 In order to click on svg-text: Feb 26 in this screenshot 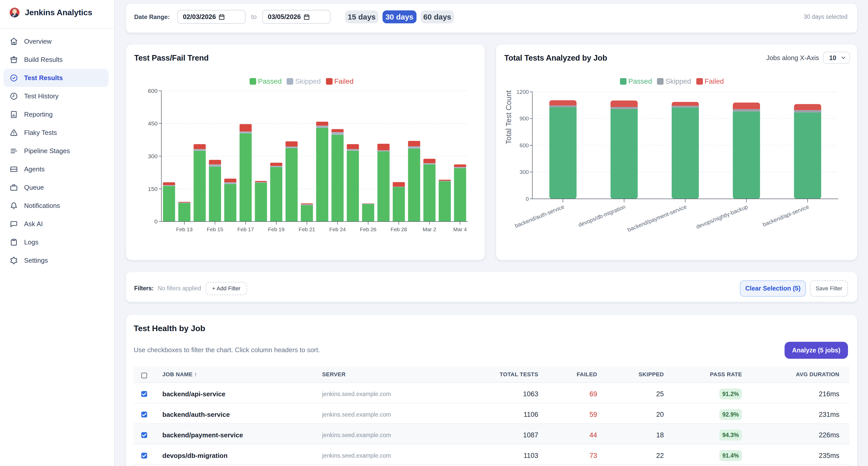, I will do `click(368, 229)`.